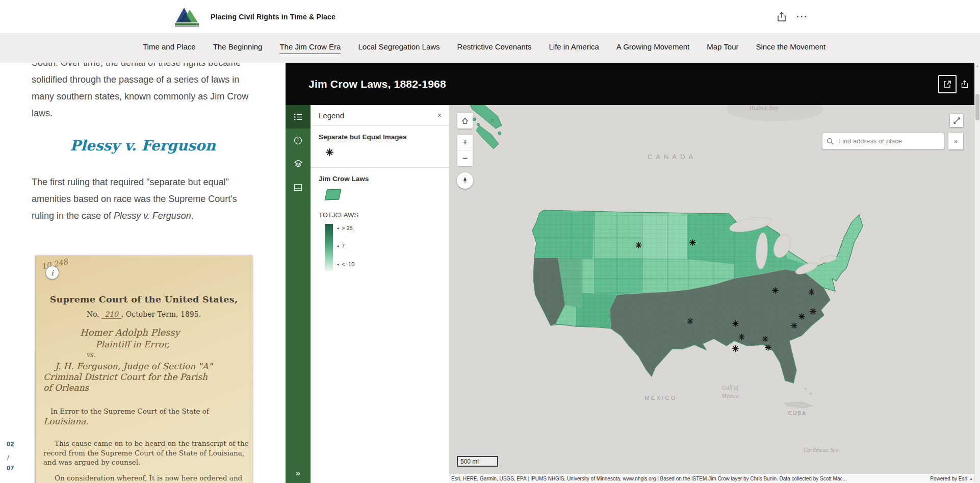  What do you see at coordinates (470, 462) in the screenshot?
I see `scalebar-label: 500 mi` at bounding box center [470, 462].